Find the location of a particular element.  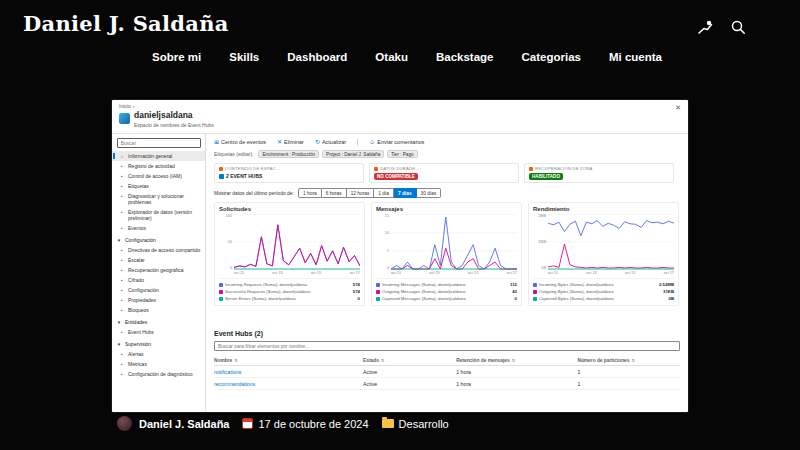

nav-item-dashboard: Dashboard is located at coordinates (317, 57).